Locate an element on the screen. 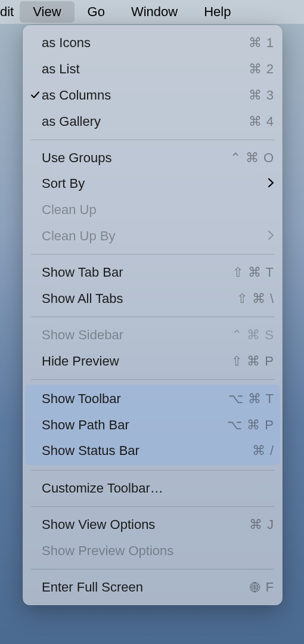 The height and width of the screenshot is (644, 304). menu-as-icons: as Icons ⌘ 1 is located at coordinates (153, 43).